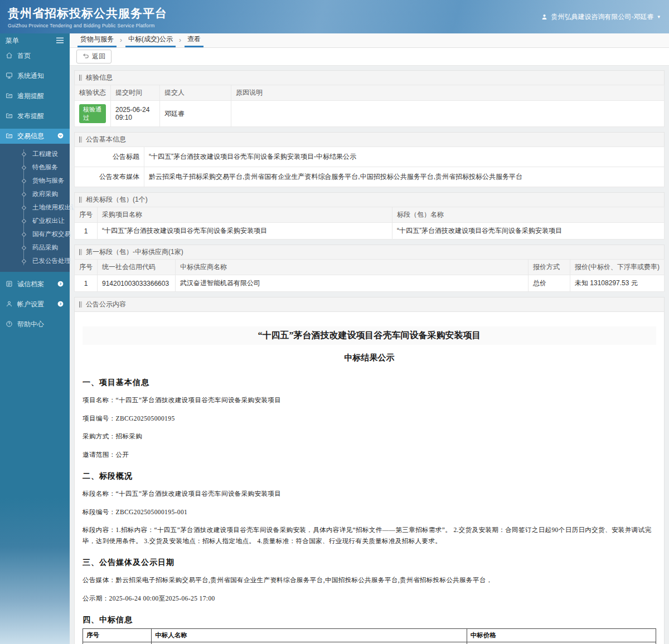 The image size is (669, 644). What do you see at coordinates (35, 194) in the screenshot?
I see `submenu-item-government-procurement: 政府采购` at bounding box center [35, 194].